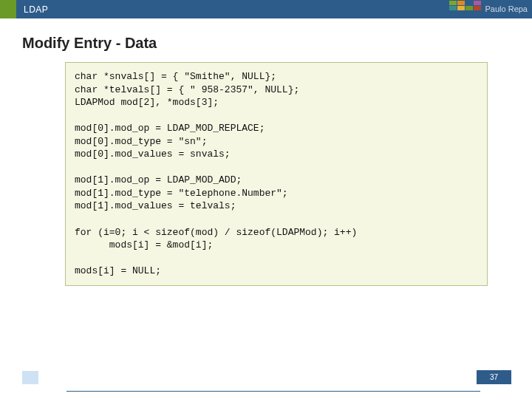 The image size is (532, 399). Describe the element at coordinates (507, 9) in the screenshot. I see `author-name: Paulo Repa` at that location.